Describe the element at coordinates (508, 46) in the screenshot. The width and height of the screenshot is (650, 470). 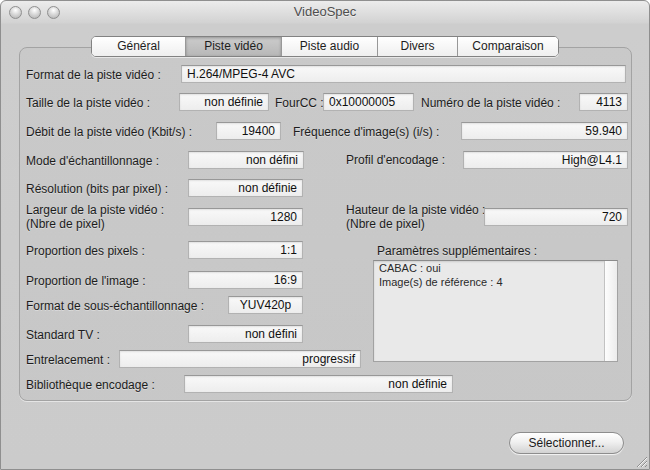
I see `tab-comparaison: Comparaison` at that location.